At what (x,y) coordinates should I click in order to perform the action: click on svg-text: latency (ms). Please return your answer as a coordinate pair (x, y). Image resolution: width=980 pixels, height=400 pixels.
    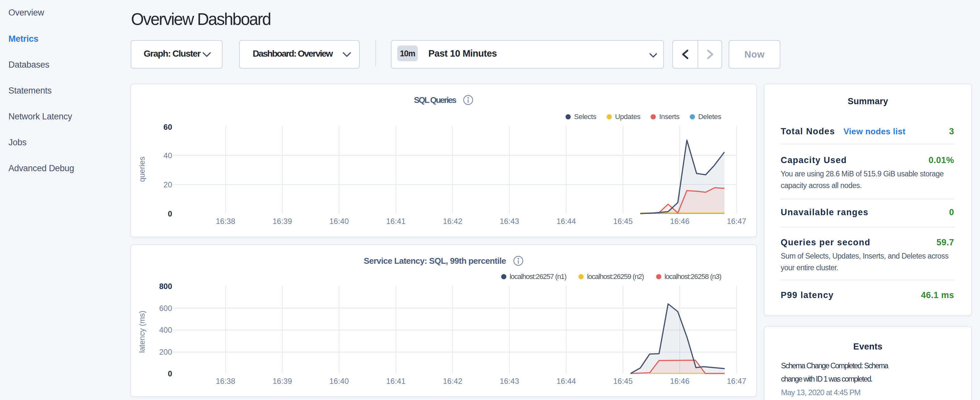
    Looking at the image, I should click on (142, 332).